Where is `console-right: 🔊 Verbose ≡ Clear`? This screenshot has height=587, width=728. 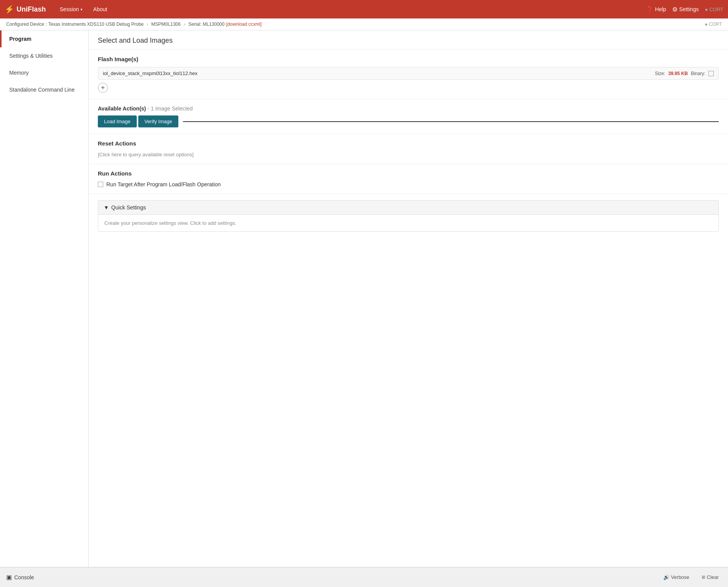
console-right: 🔊 Verbose ≡ Clear is located at coordinates (691, 577).